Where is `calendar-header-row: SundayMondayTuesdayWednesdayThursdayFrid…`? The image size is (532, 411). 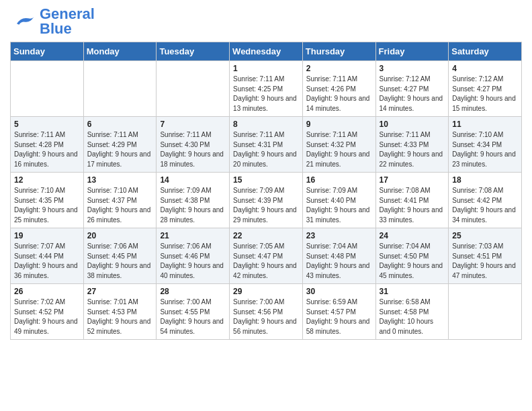 calendar-header-row: SundayMondayTuesdayWednesdayThursdayFrid… is located at coordinates (266, 52).